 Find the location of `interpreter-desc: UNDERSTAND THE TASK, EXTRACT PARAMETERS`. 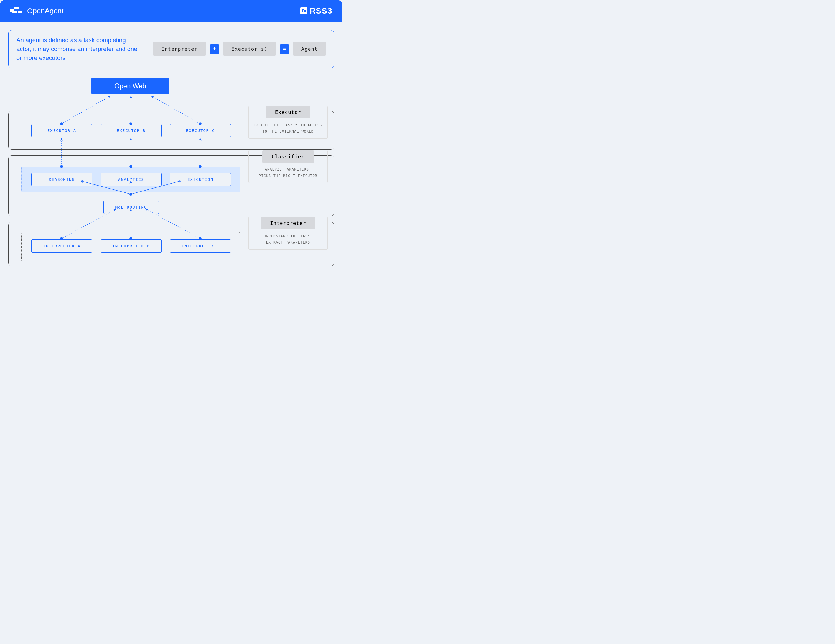

interpreter-desc: UNDERSTAND THE TASK, EXTRACT PARAMETERS is located at coordinates (288, 239).